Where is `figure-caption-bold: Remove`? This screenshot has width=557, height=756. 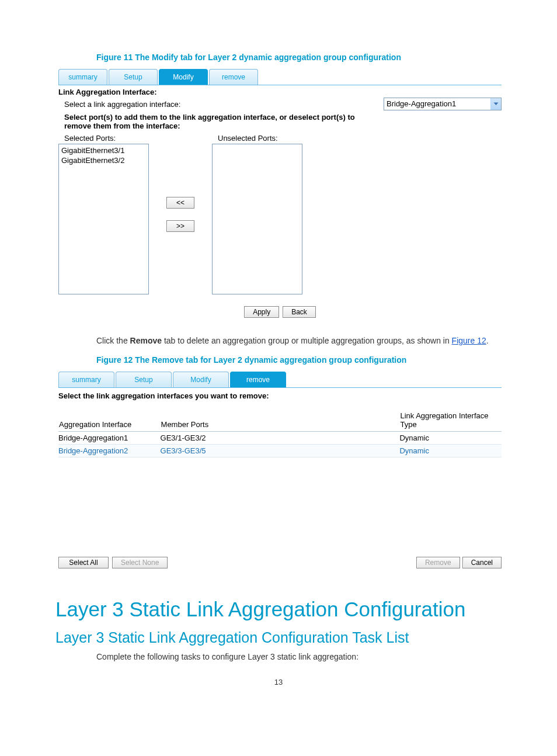
figure-caption-bold: Remove is located at coordinates (168, 360).